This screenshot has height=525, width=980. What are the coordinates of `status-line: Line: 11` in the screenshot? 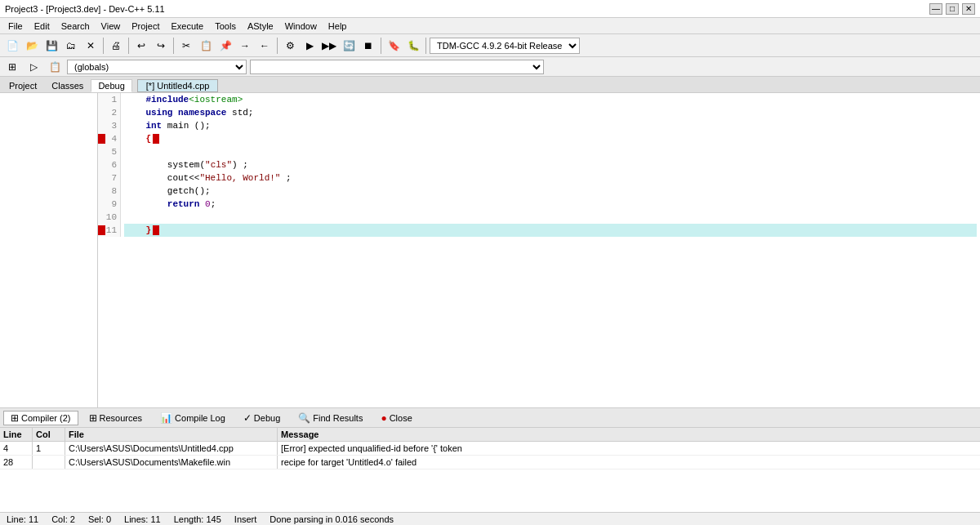 It's located at (23, 519).